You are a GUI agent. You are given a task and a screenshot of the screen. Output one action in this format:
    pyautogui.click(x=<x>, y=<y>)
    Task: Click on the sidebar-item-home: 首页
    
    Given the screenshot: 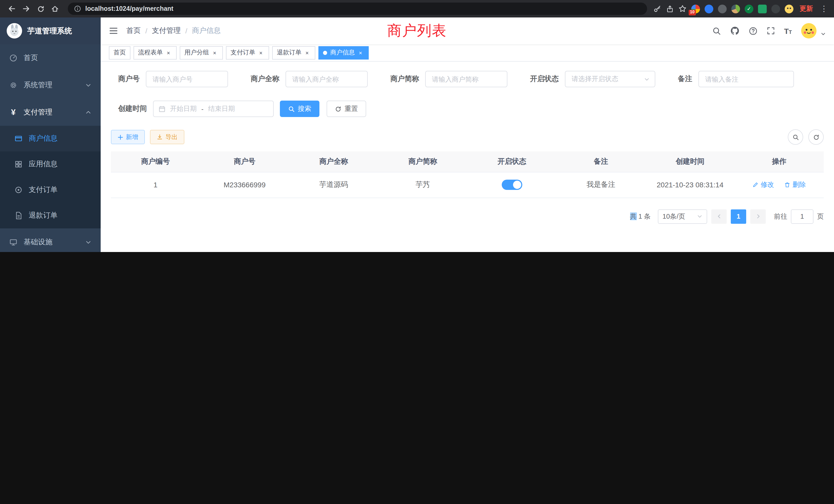 What is the action you would take?
    pyautogui.click(x=50, y=58)
    